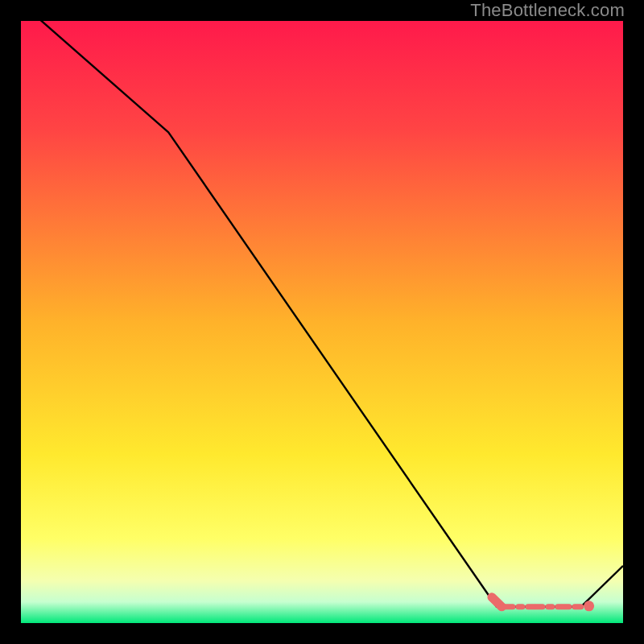 The height and width of the screenshot is (644, 644). I want to click on marker-end-dot, so click(589, 605).